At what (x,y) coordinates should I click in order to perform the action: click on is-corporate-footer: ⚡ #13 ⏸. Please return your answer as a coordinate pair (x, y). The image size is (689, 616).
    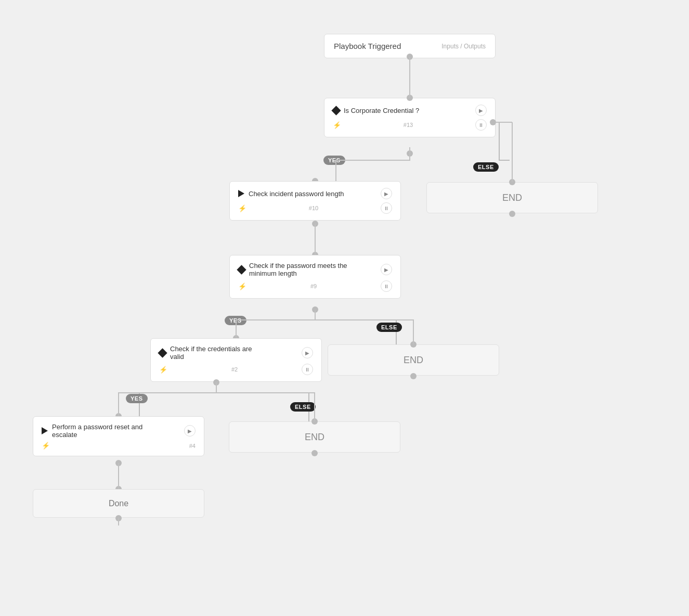
    Looking at the image, I should click on (410, 125).